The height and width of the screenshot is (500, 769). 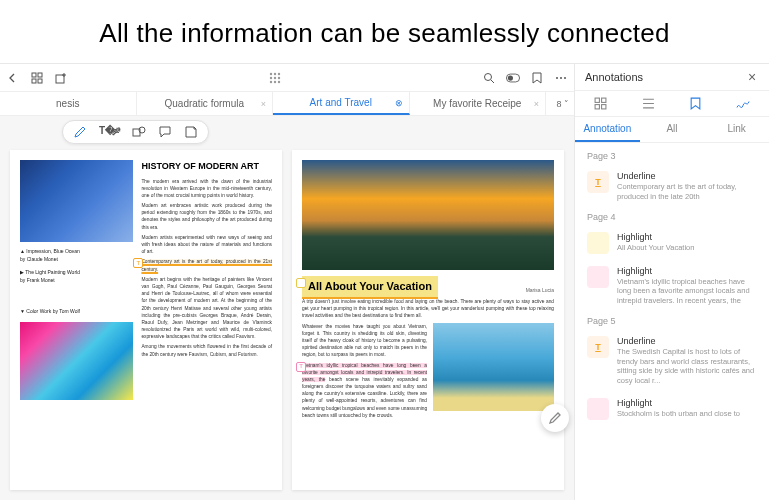 What do you see at coordinates (600, 104) in the screenshot?
I see `grid-icon` at bounding box center [600, 104].